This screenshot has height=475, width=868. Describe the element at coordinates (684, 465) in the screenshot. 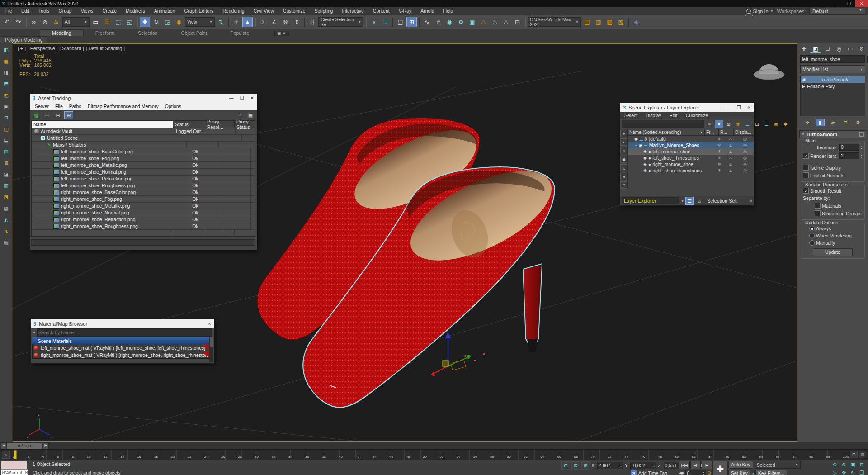

I see `go-to-start-icon: |◀◀` at that location.